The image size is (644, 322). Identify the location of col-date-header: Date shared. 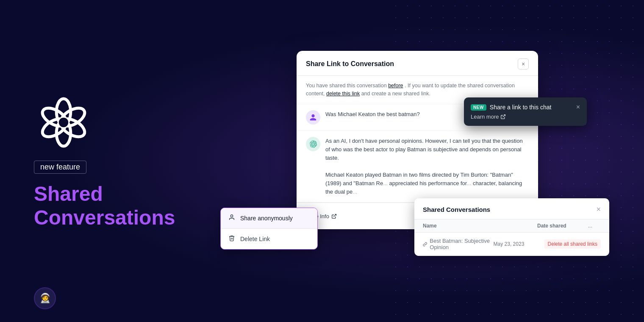
(563, 226).